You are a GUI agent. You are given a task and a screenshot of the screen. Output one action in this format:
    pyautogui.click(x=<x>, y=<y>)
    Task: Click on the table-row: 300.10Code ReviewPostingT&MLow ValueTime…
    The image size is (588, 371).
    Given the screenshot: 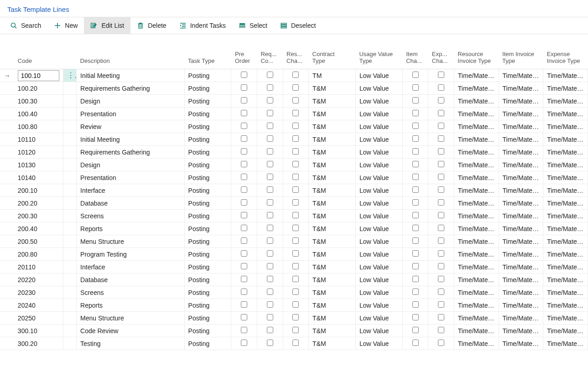 What is the action you would take?
    pyautogui.click(x=294, y=331)
    